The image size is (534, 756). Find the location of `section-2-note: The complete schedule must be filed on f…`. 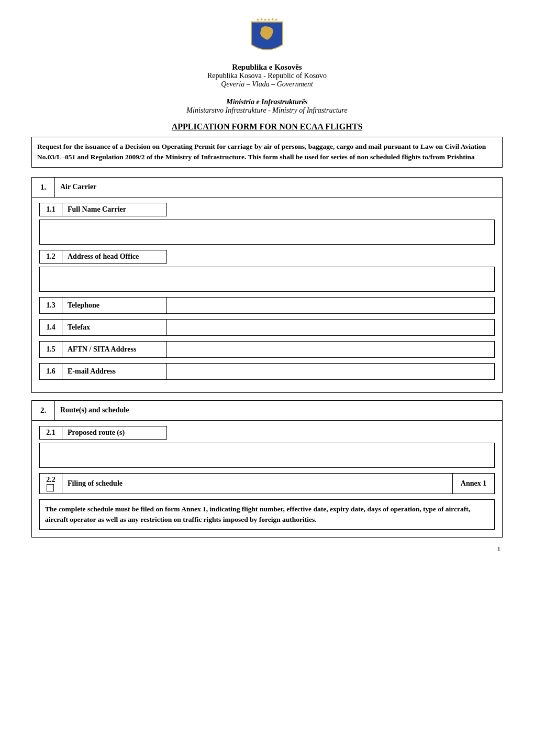

section-2-note: The complete schedule must be filed on f… is located at coordinates (267, 514).